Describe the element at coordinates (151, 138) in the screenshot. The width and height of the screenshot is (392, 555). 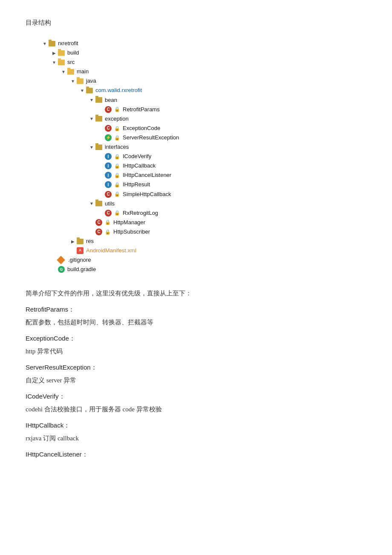
I see `node-label: ServerResultException` at that location.